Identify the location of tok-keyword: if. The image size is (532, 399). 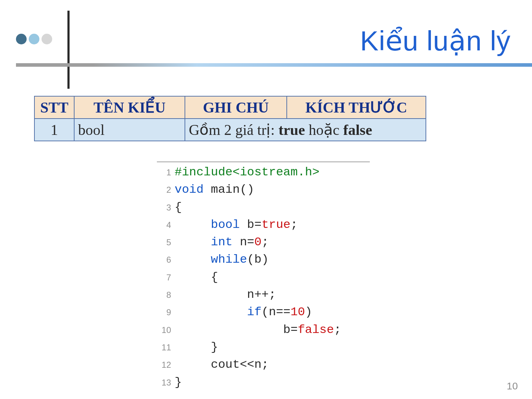
(254, 312).